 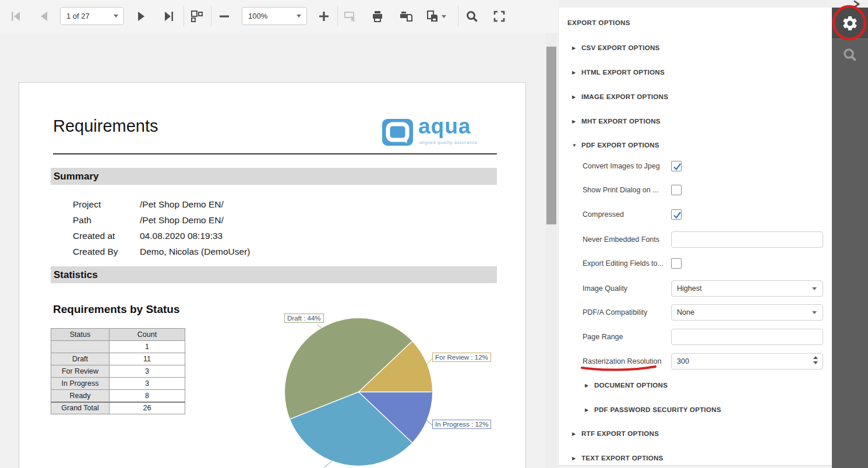 I want to click on fullscreen-icon, so click(x=499, y=16).